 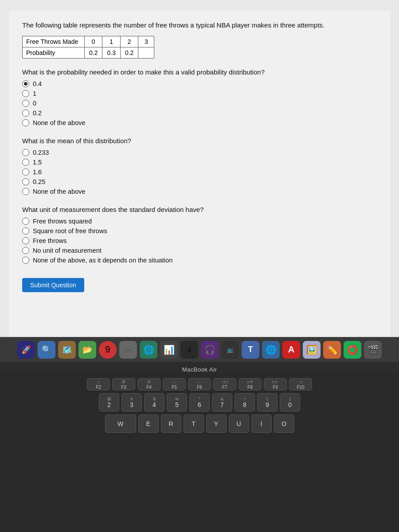 I want to click on dock-icon-num: 9, so click(x=108, y=350).